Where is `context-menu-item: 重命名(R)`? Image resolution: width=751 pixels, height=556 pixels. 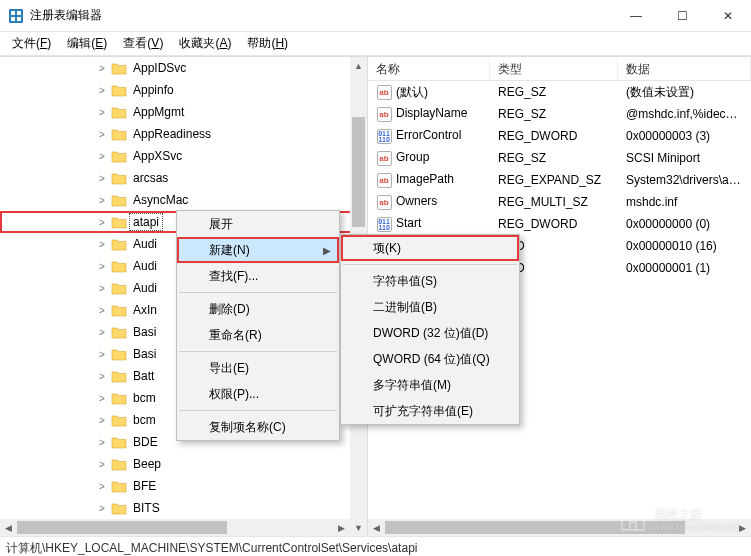
context-menu-item: 重命名(R) is located at coordinates (258, 335).